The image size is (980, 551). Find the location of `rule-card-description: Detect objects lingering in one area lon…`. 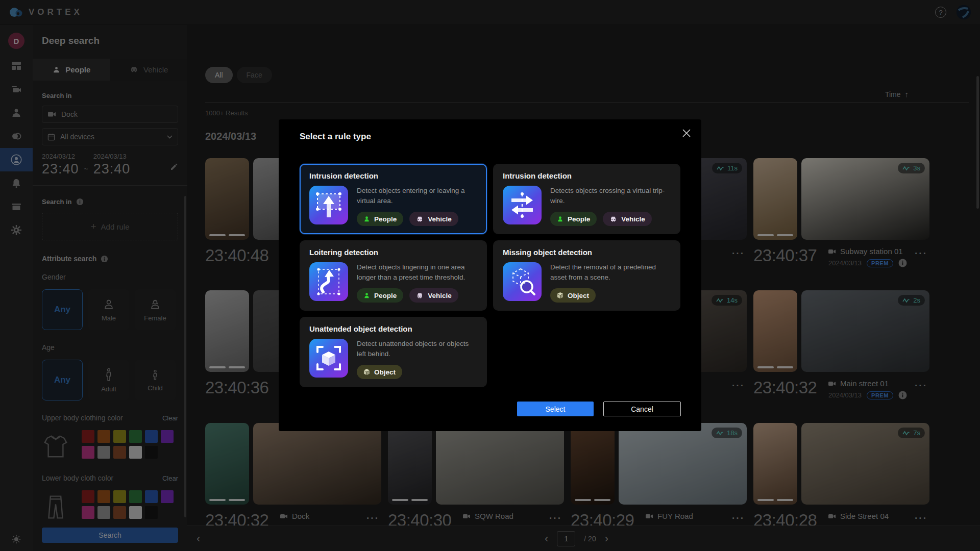

rule-card-description: Detect objects lingering in one area lon… is located at coordinates (418, 272).